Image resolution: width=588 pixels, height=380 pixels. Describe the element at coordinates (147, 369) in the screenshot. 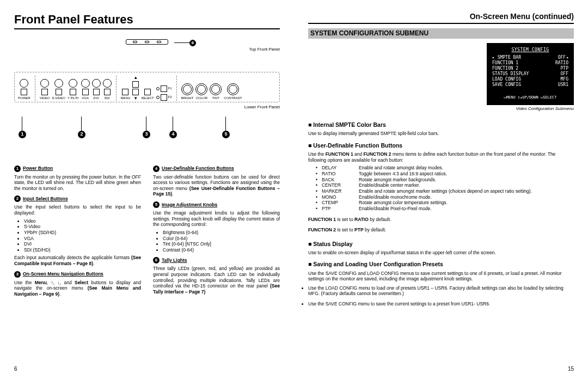

I see `page-number-left: 6` at that location.